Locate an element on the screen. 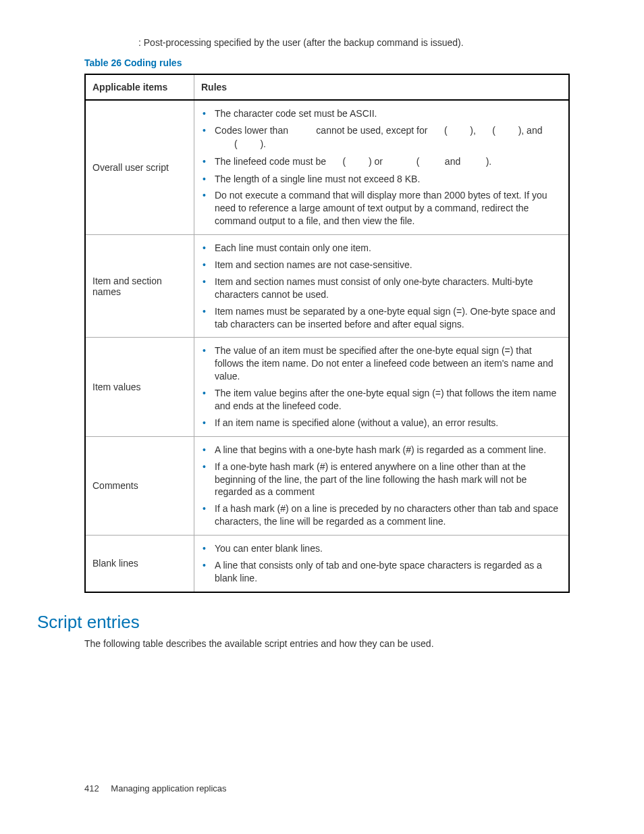 The width and height of the screenshot is (644, 834). bullet-item: A line that begins with a one-byte hash … is located at coordinates (381, 450).